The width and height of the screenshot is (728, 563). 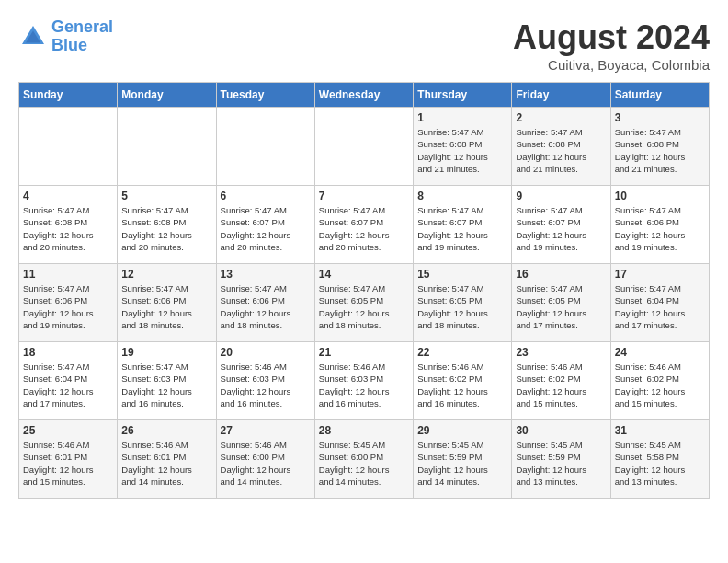 What do you see at coordinates (611, 64) in the screenshot?
I see `location-subtitle: Cuitiva, Boyaca, Colombia` at bounding box center [611, 64].